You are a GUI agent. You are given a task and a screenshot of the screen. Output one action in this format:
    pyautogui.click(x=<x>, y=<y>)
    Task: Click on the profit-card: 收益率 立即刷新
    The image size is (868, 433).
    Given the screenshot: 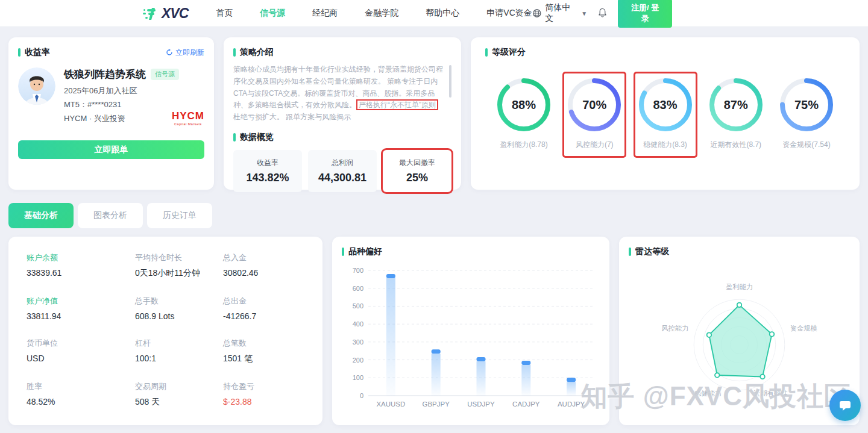 What is the action you would take?
    pyautogui.click(x=111, y=113)
    